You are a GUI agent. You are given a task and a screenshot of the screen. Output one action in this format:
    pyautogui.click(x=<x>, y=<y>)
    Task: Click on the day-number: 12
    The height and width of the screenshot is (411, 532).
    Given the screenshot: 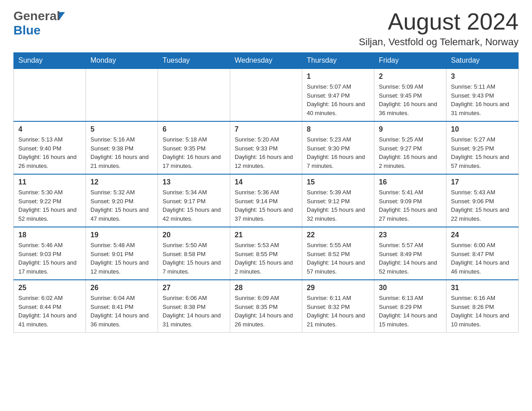 What is the action you would take?
    pyautogui.click(x=122, y=182)
    